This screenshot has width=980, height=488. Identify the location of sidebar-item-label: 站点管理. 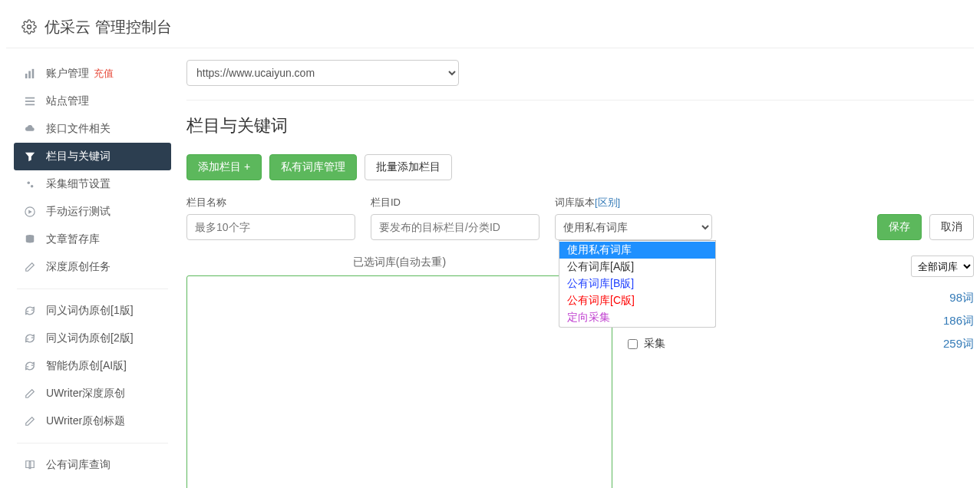
(68, 101).